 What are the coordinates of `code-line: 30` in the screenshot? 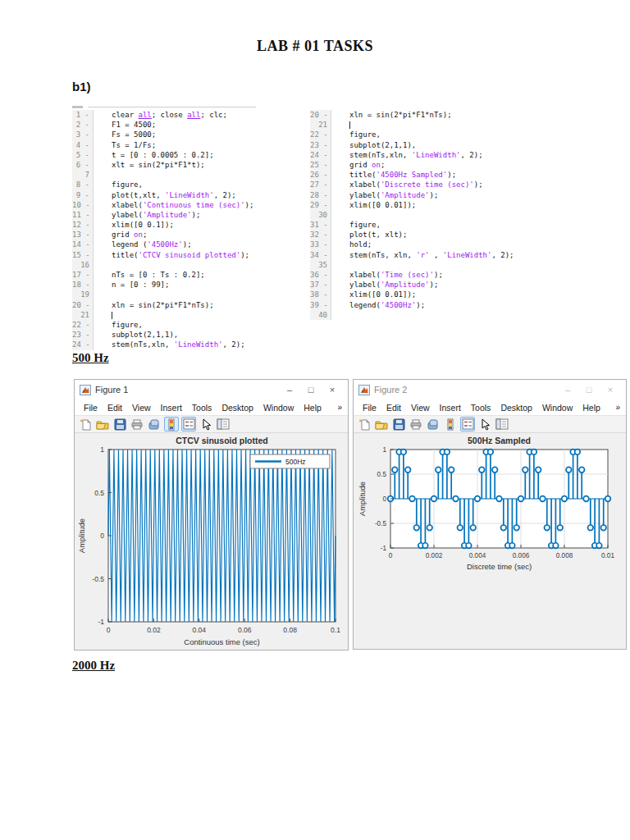 It's located at (438, 215).